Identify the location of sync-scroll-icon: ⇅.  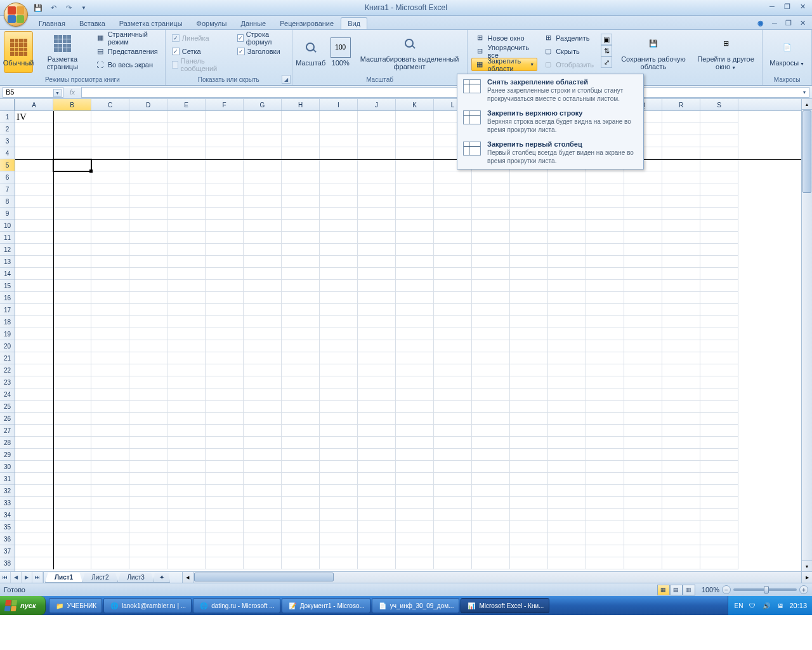
(606, 51).